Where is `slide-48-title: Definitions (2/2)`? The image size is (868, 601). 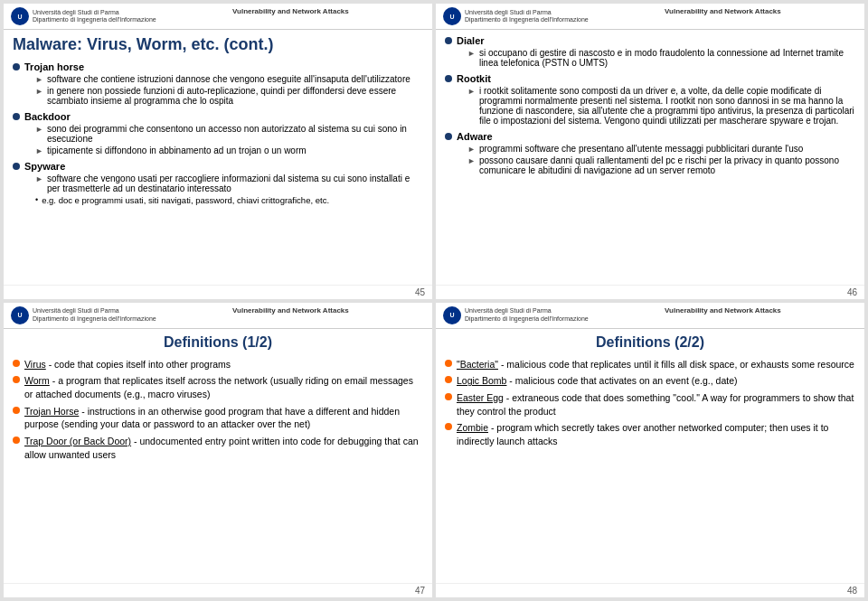
slide-48-title: Definitions (2/2) is located at coordinates (650, 343).